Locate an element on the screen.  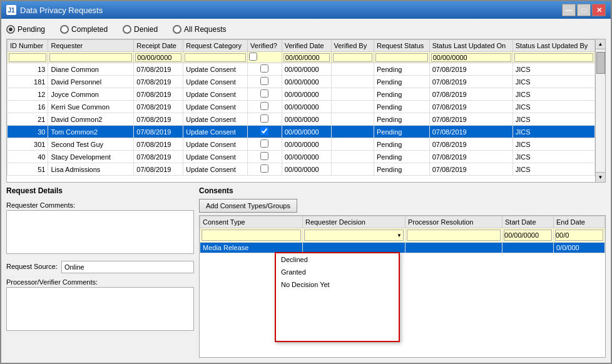
radio-pending: Pending is located at coordinates (26, 29).